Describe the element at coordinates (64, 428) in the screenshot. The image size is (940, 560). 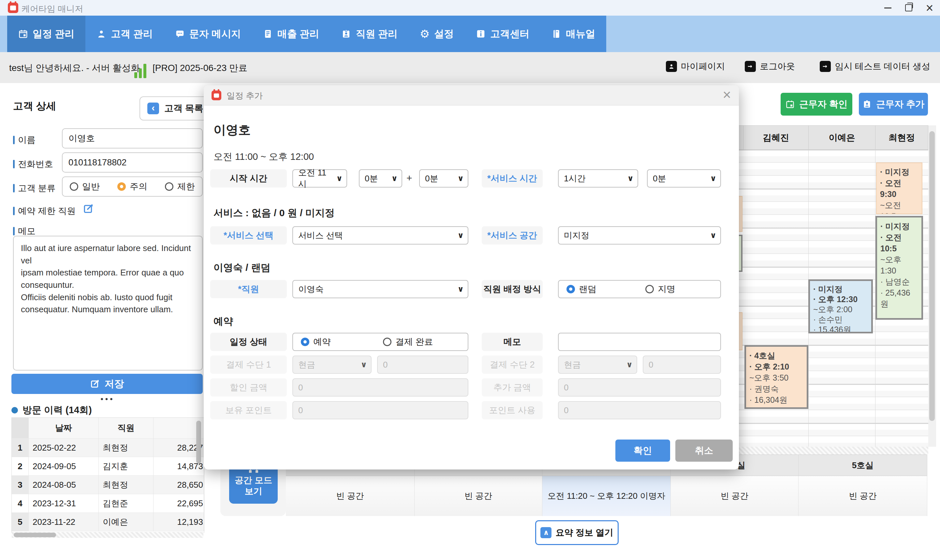
I see `header-date: 날짜` at that location.